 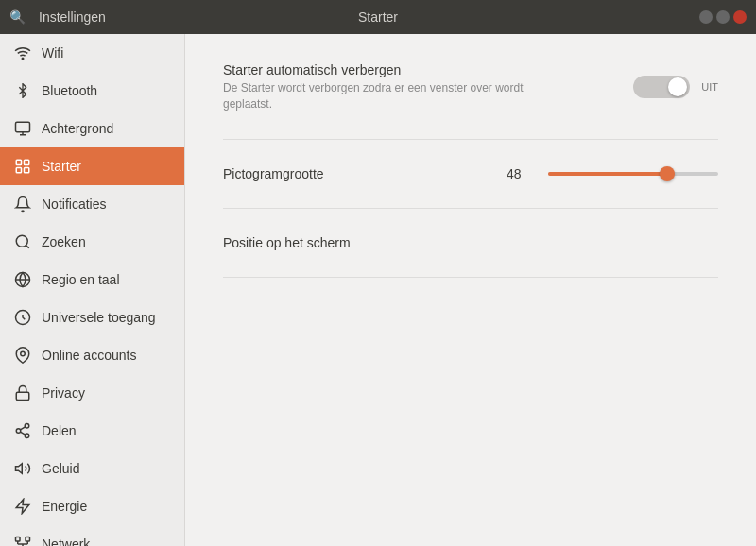 I want to click on icon-size-label-group: Pictogramgrootte, so click(x=365, y=174).